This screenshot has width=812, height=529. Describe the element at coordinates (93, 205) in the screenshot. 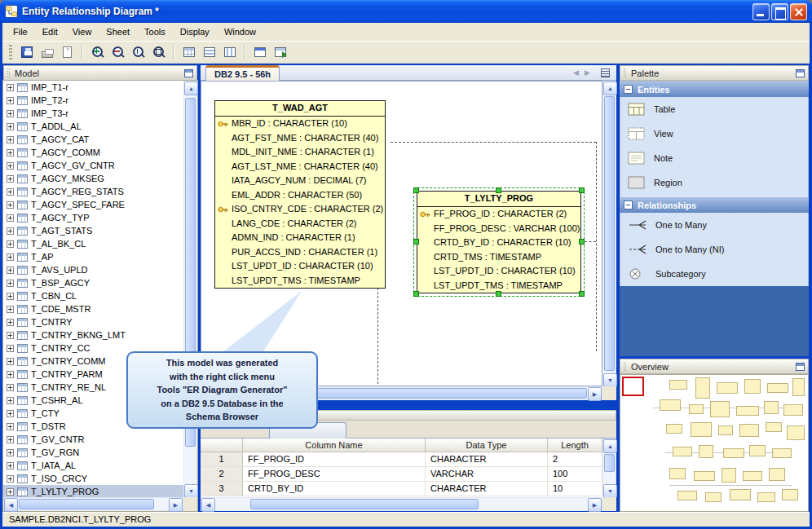

I see `tree-item: T_AGCY_SPEC_FARE` at that location.